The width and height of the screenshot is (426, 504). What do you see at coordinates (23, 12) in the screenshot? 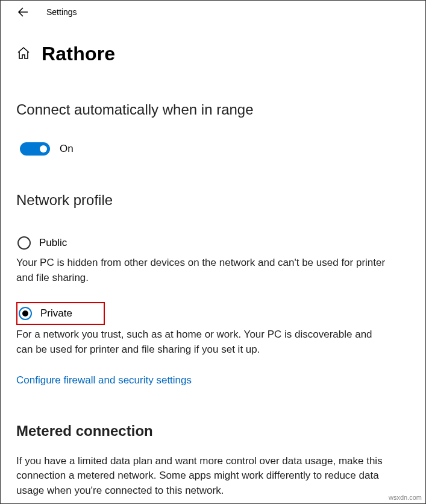
I see `arrow-left-icon` at bounding box center [23, 12].